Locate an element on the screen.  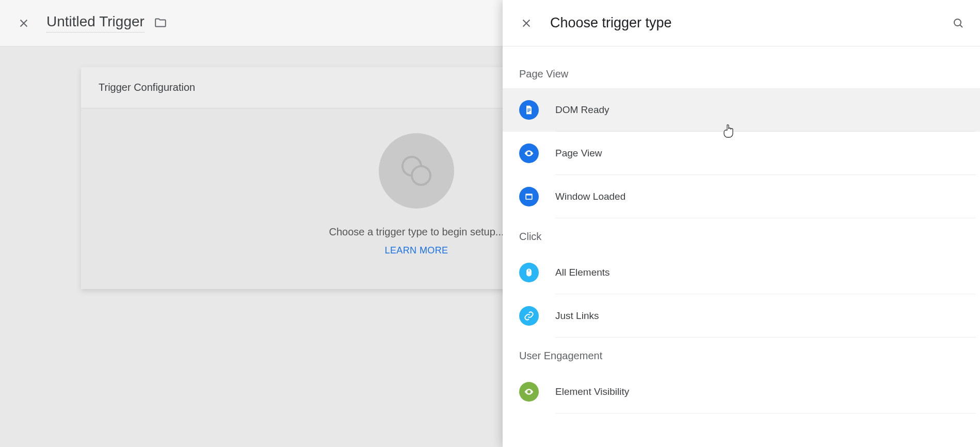
learn-more-link: LEARN MORE is located at coordinates (416, 251).